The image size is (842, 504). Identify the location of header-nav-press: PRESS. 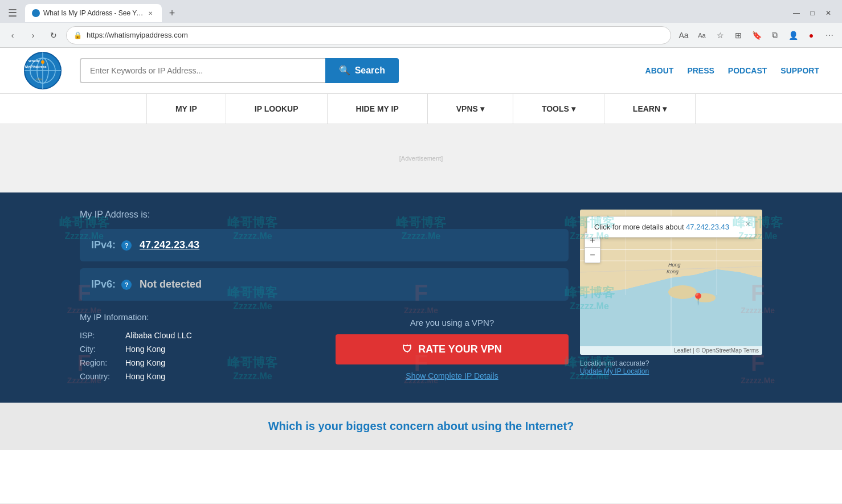
(701, 71).